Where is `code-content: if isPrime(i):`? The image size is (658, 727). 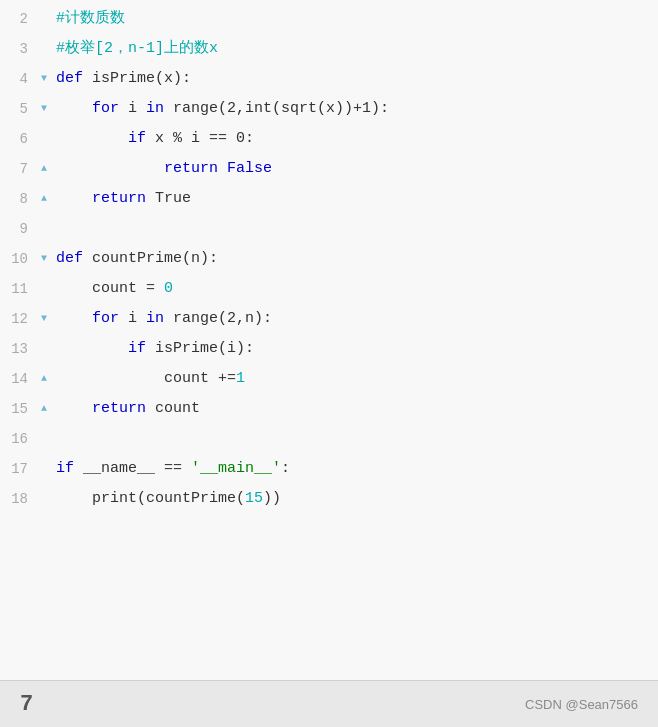 code-content: if isPrime(i): is located at coordinates (153, 349).